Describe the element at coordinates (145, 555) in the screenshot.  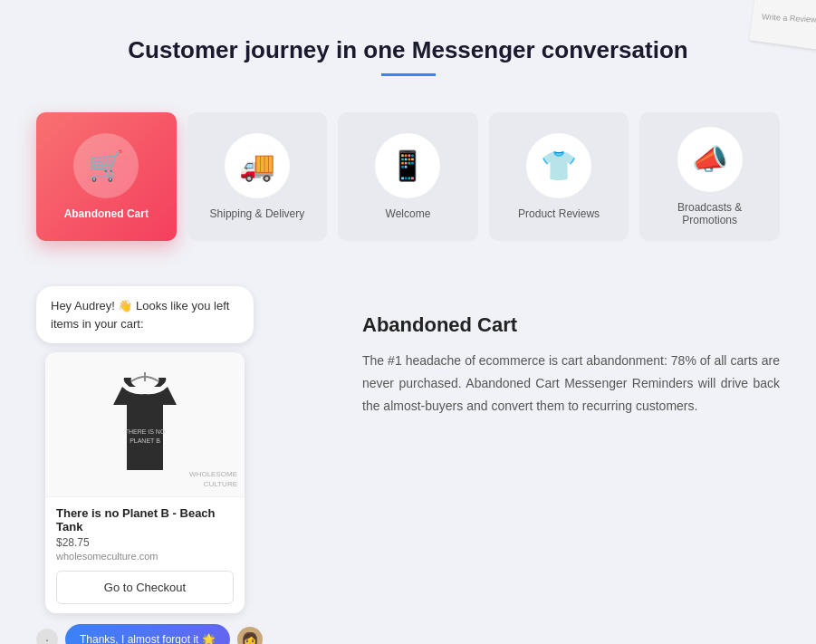
I see `product-details: There is no Planet B - Beach Tank $28.75…` at that location.